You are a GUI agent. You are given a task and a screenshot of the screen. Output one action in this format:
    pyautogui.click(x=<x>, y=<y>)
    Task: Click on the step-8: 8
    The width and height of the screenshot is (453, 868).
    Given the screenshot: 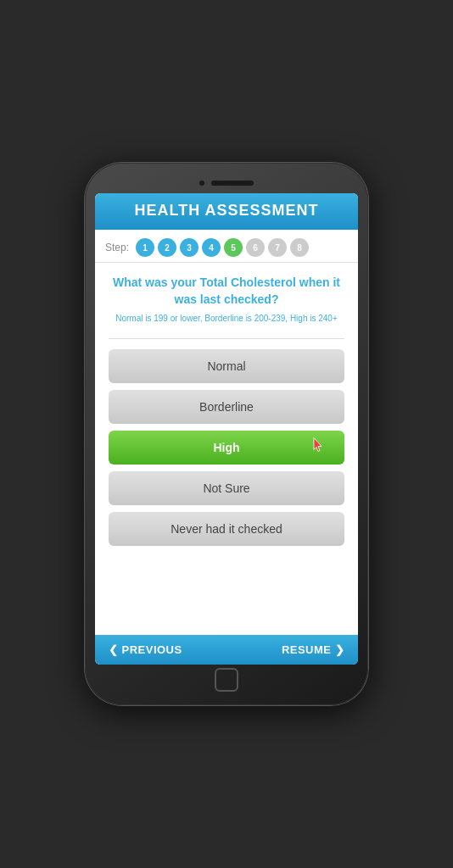 What is the action you would take?
    pyautogui.click(x=299, y=248)
    